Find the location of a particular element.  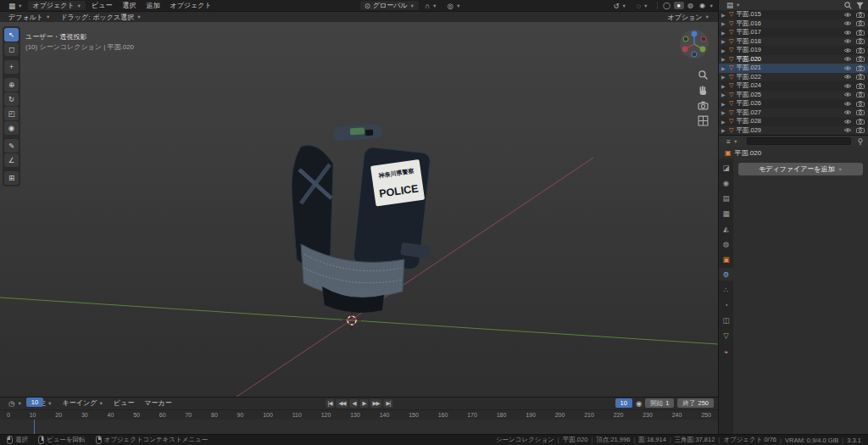

timeline-track is located at coordinates (359, 427).